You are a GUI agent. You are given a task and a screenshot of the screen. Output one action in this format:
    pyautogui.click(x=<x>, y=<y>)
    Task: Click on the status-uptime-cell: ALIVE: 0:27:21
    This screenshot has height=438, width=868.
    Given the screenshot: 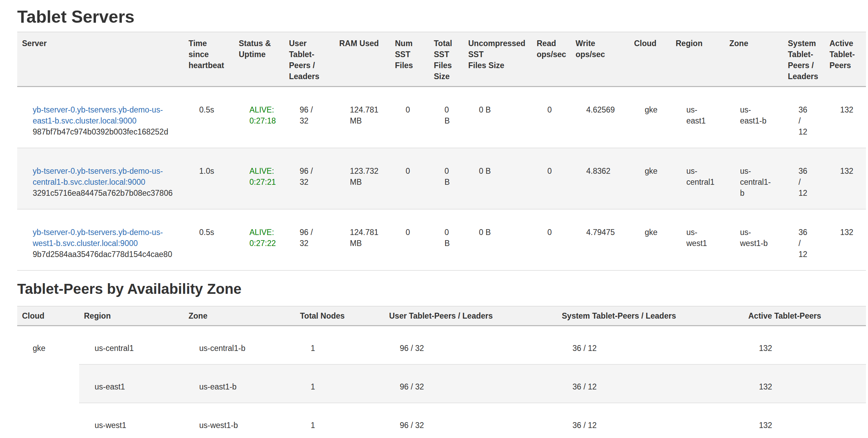 What is the action you would take?
    pyautogui.click(x=259, y=179)
    